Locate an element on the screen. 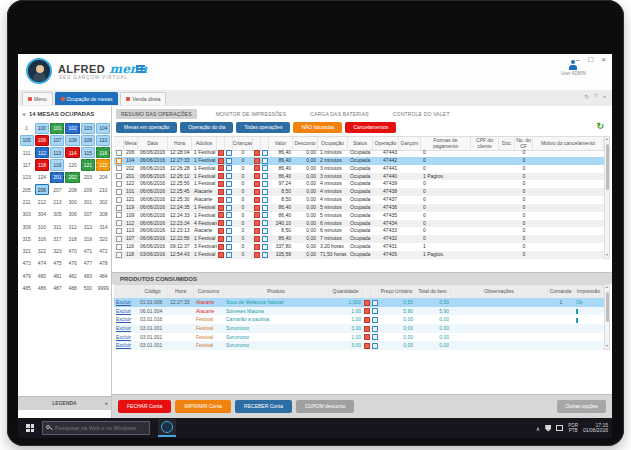 Image resolution: width=631 pixels, height=450 pixels. start-button is located at coordinates (30, 428).